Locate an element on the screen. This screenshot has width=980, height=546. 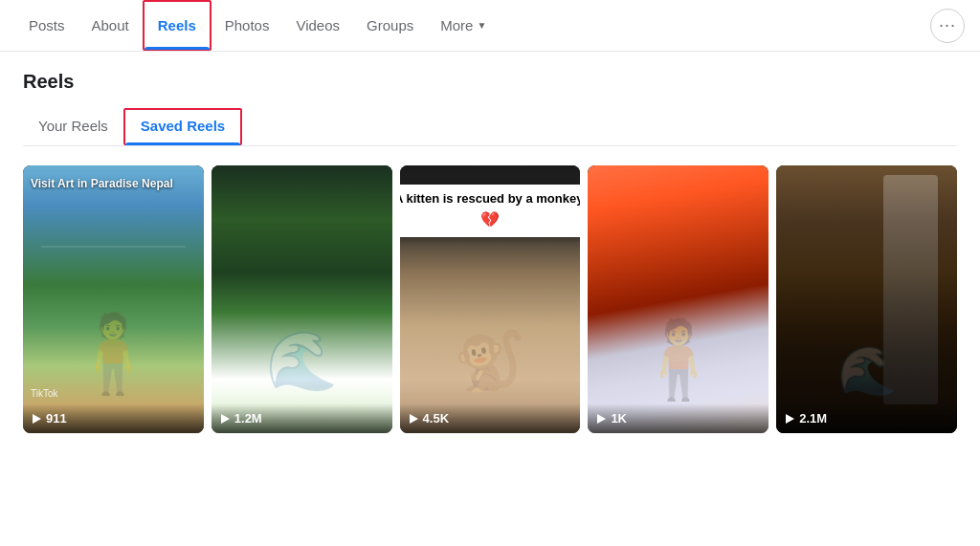
chevron-down-icon: ▼ is located at coordinates (481, 25).